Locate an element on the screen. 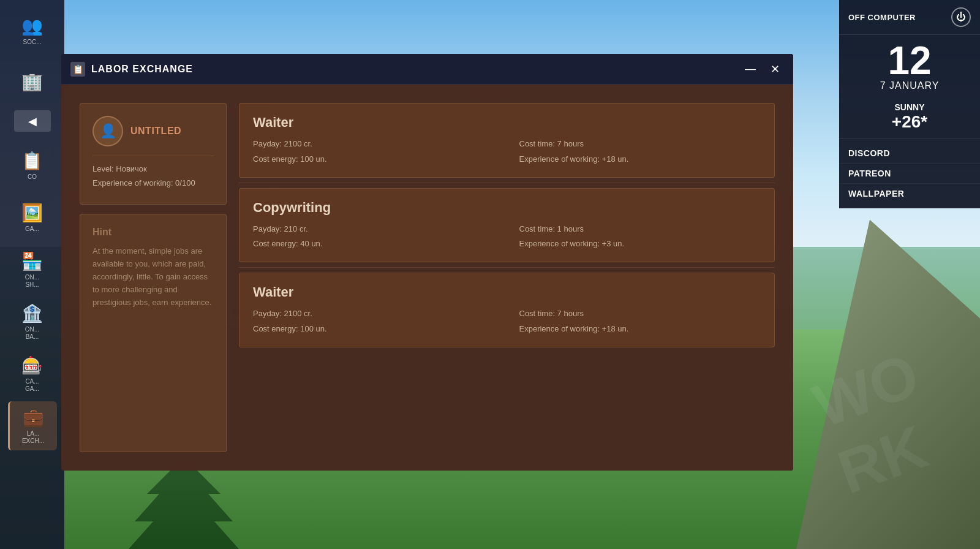 The height and width of the screenshot is (549, 980). sidebar-item-company: 🏢 is located at coordinates (32, 83).